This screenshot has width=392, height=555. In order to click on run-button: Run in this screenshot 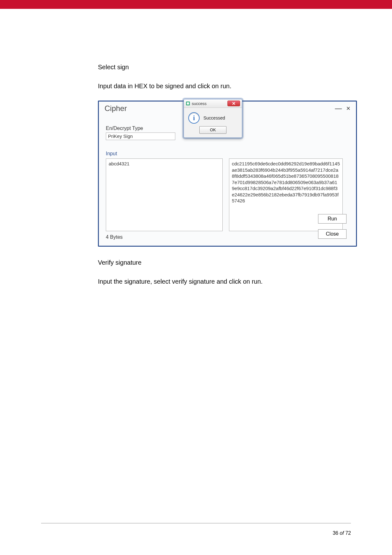, I will do `click(332, 219)`.